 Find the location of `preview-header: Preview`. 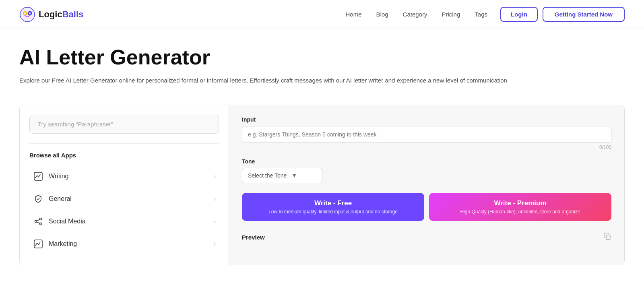

preview-header: Preview is located at coordinates (427, 238).